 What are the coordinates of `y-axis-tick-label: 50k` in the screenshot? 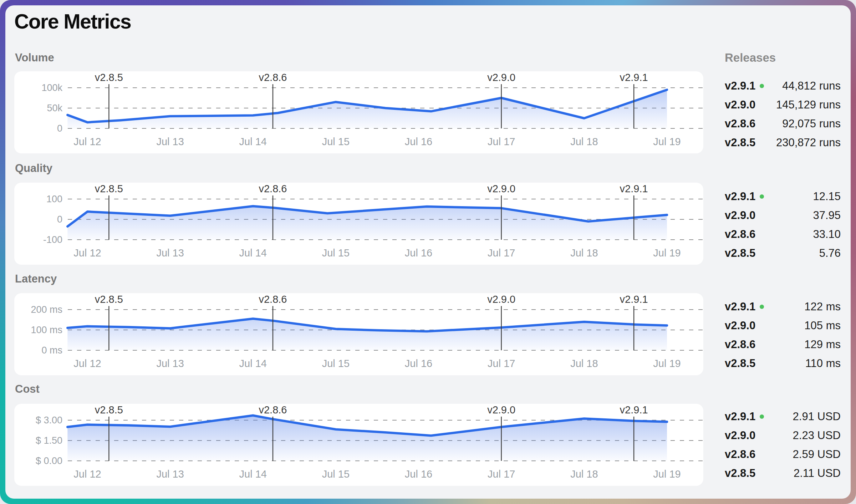 It's located at (55, 108).